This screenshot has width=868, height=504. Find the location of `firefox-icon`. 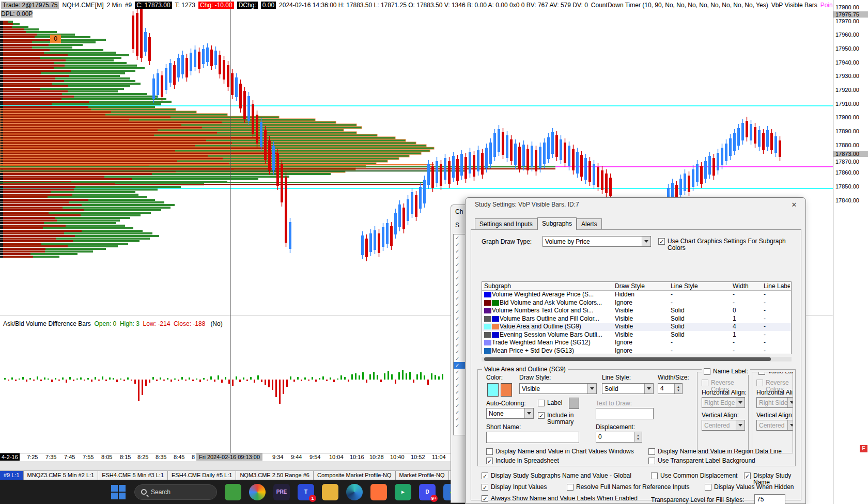

firefox-icon is located at coordinates (379, 492).